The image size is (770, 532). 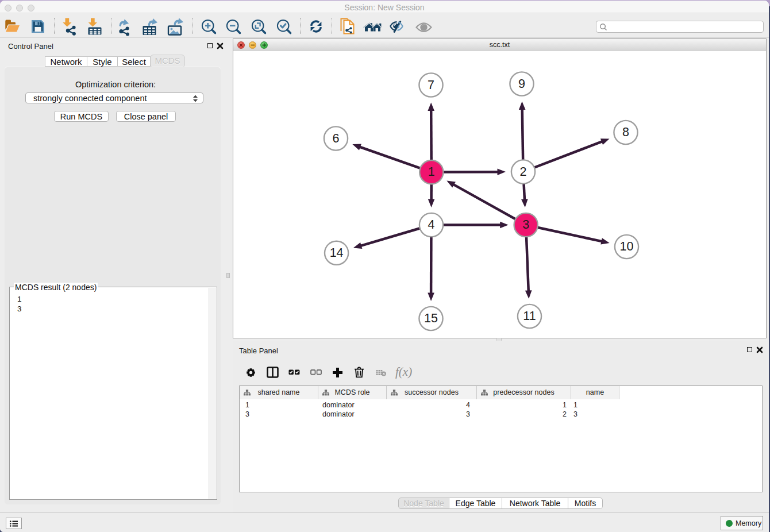 What do you see at coordinates (523, 172) in the screenshot?
I see `svg-text: 2` at bounding box center [523, 172].